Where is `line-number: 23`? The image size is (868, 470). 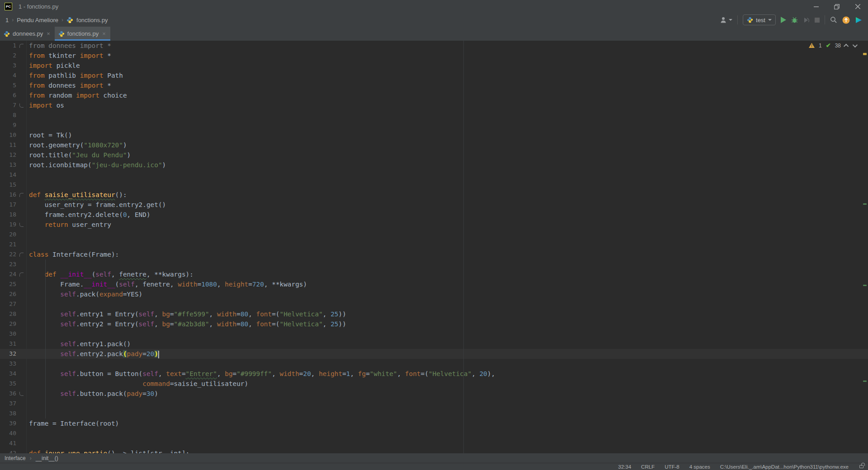
line-number: 23 is located at coordinates (8, 264).